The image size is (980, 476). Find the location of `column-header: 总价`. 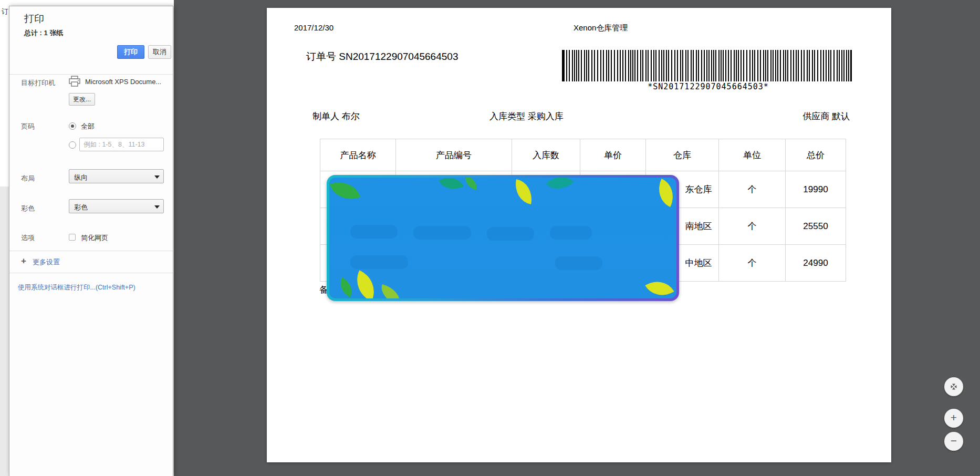

column-header: 总价 is located at coordinates (816, 156).